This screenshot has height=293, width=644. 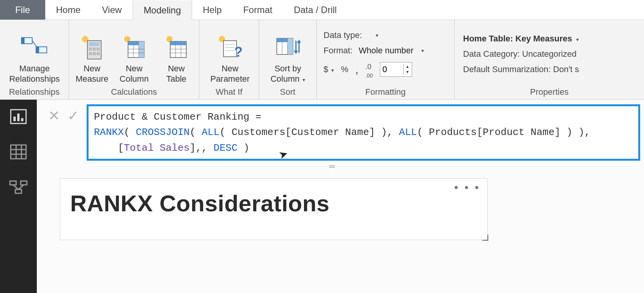 What do you see at coordinates (549, 92) in the screenshot?
I see `ribbon-group-label-properties: Properties` at bounding box center [549, 92].